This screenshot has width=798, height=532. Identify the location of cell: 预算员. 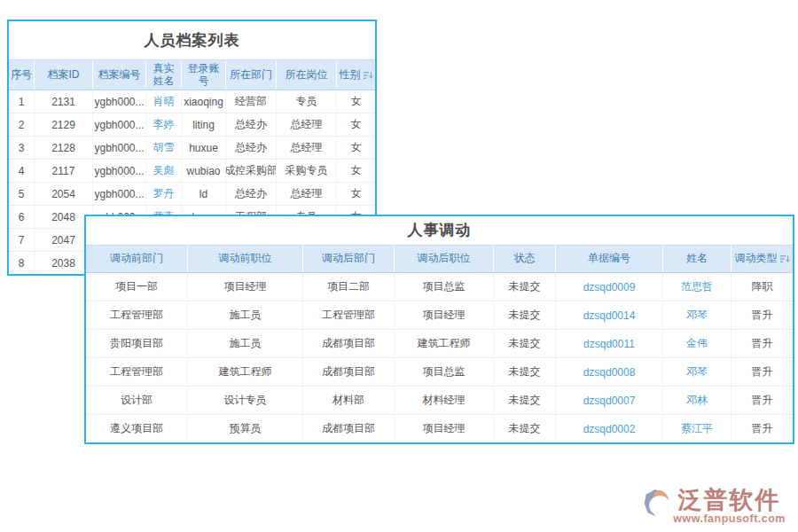
(246, 429).